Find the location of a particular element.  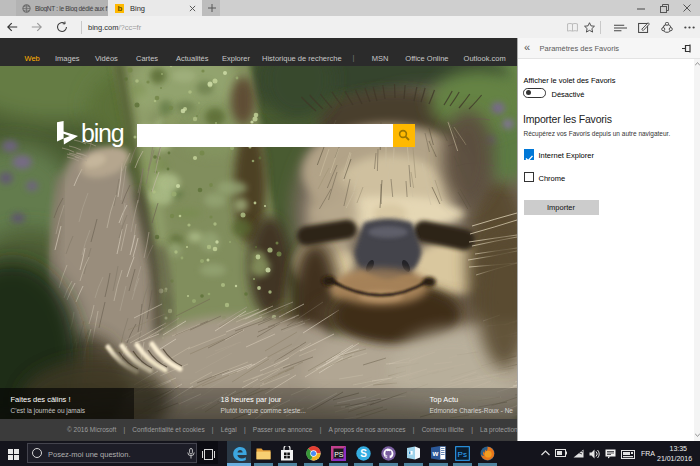

svg-text: w is located at coordinates (434, 454).